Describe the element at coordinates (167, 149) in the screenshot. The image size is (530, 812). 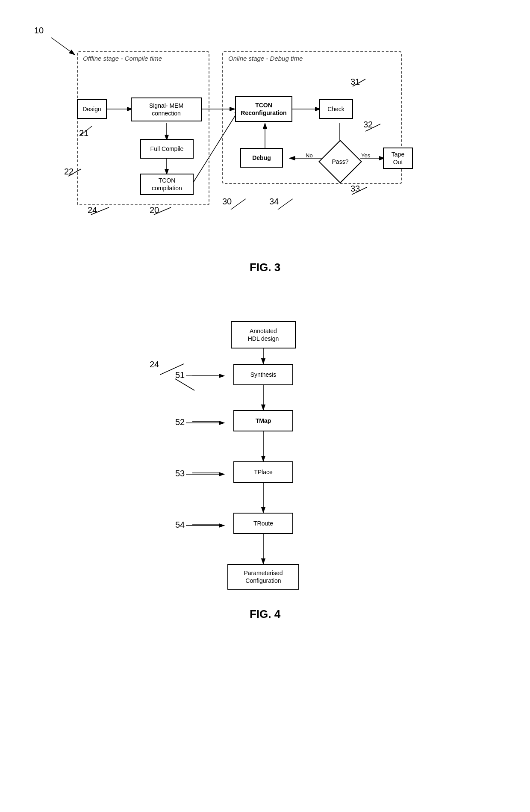
I see `full-compile-box: Full Compile` at that location.